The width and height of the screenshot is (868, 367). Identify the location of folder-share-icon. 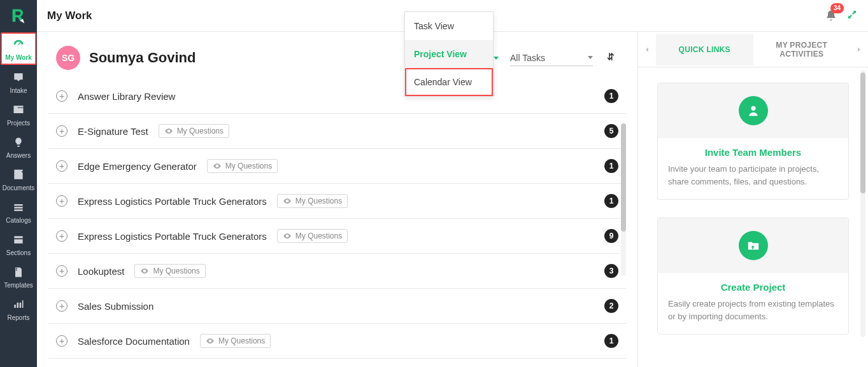
(753, 246).